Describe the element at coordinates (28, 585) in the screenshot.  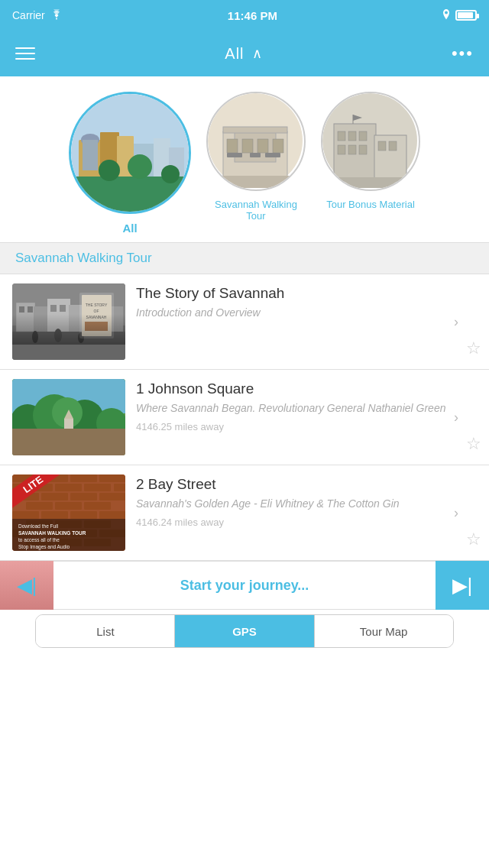
I see `player-prev-icon: ◀|` at that location.